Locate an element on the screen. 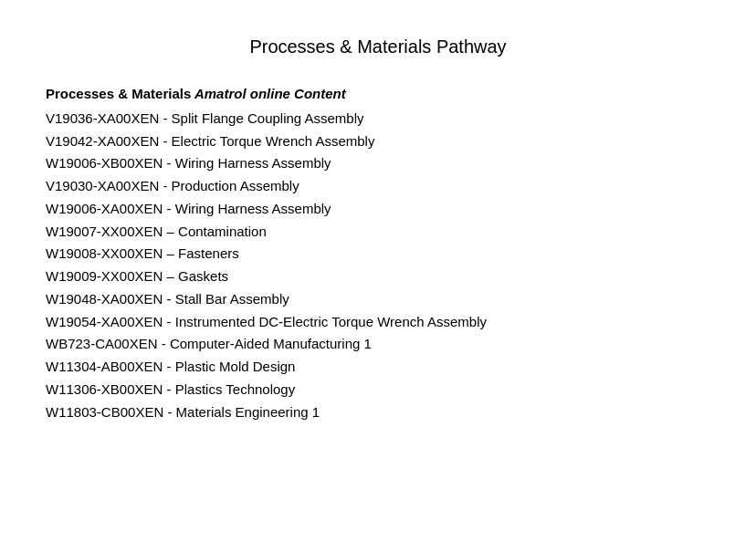 The height and width of the screenshot is (552, 756). list-item: W19006-XB00XEN - Wiring Harness Assembly is located at coordinates (378, 164).